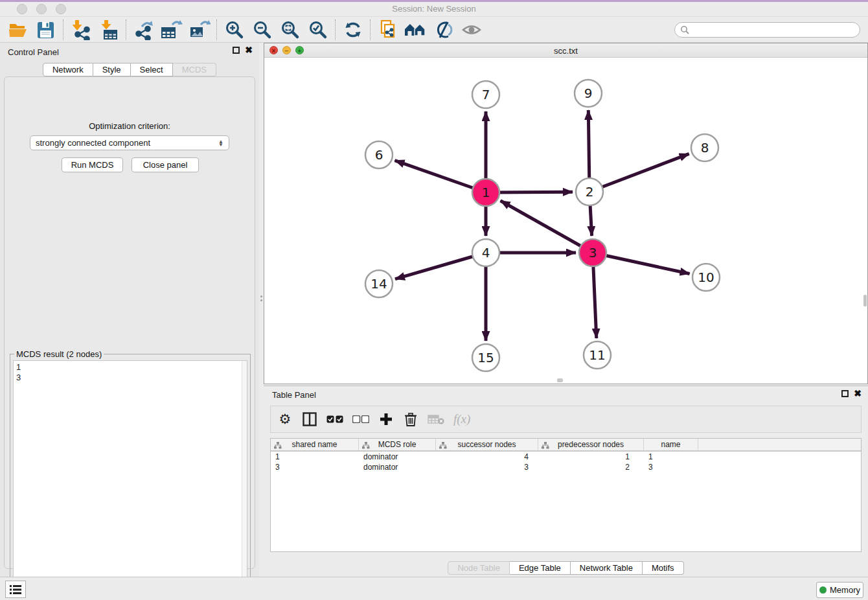 Image resolution: width=868 pixels, height=600 pixels. Describe the element at coordinates (130, 70) in the screenshot. I see `control-panel-tabs: NetworkStyleSelectMCDS` at that location.